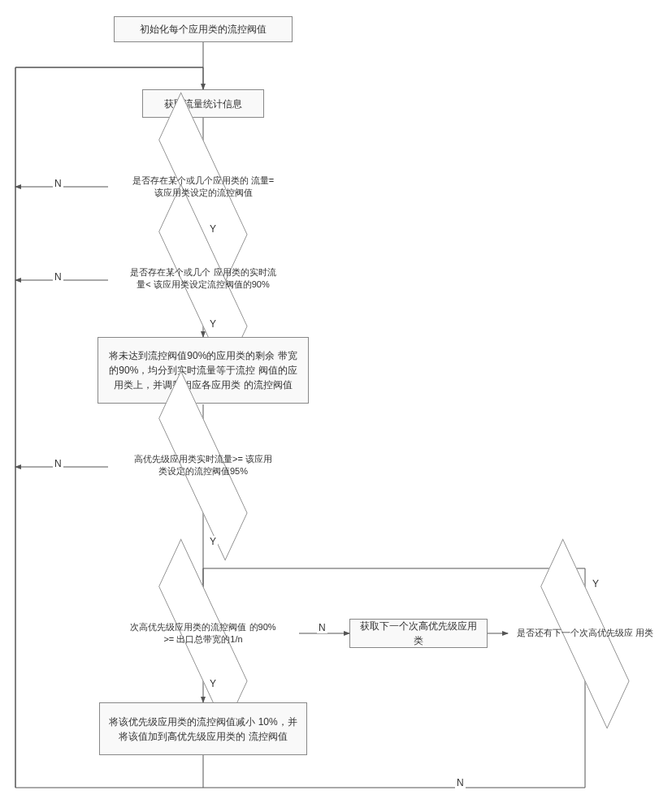  Describe the element at coordinates (203, 187) in the screenshot. I see `decision-flow-equals-threshold: 是否存在某个或几个应用类的 流量=该应用类设定的流控阀值` at that location.